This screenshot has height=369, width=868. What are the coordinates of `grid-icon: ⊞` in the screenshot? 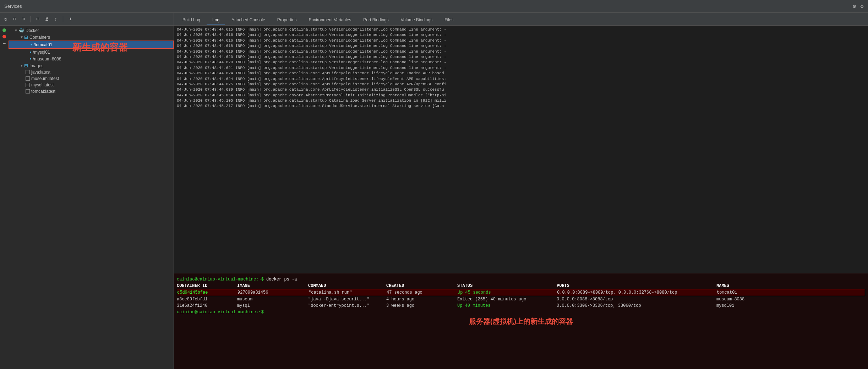 It's located at (38, 19).